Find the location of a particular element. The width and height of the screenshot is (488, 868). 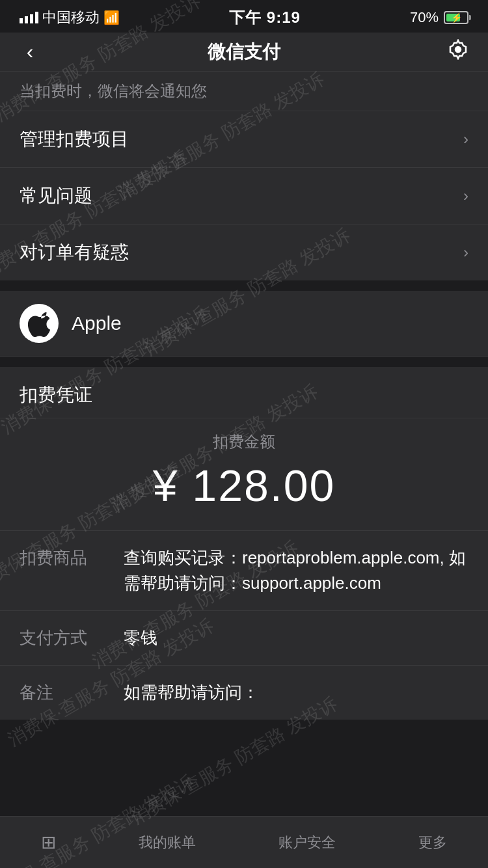

tab-more: 更多 is located at coordinates (433, 843).